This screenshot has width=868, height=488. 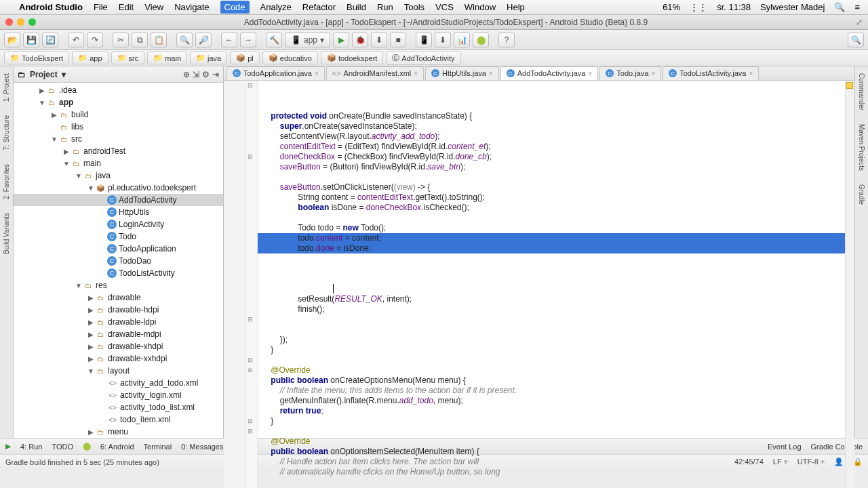 I want to click on copy-button: ⧉, so click(x=140, y=40).